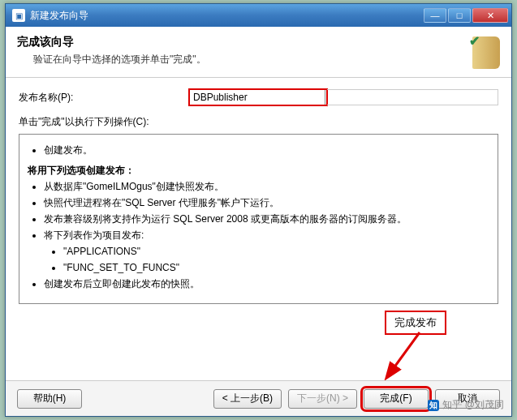  I want to click on window-title: 新建发布向导, so click(227, 16).